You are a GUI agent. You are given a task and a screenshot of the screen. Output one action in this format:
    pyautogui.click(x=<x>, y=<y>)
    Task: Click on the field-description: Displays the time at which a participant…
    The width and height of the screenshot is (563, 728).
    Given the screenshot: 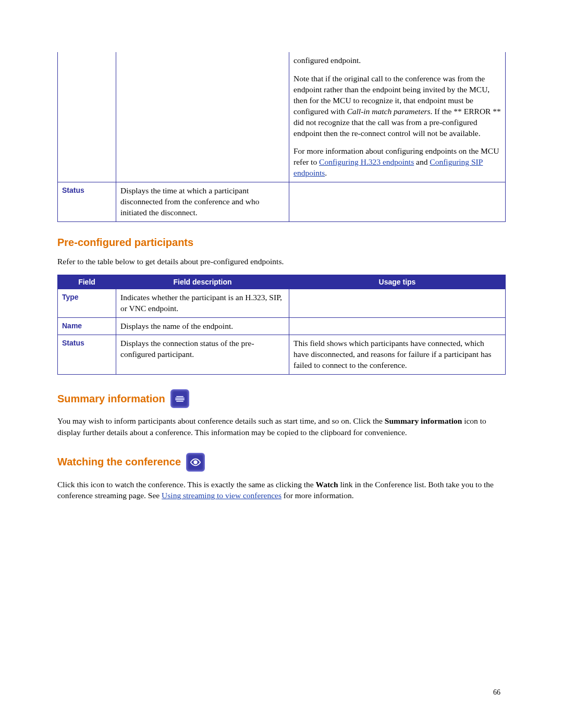 What is the action you would take?
    pyautogui.click(x=203, y=202)
    